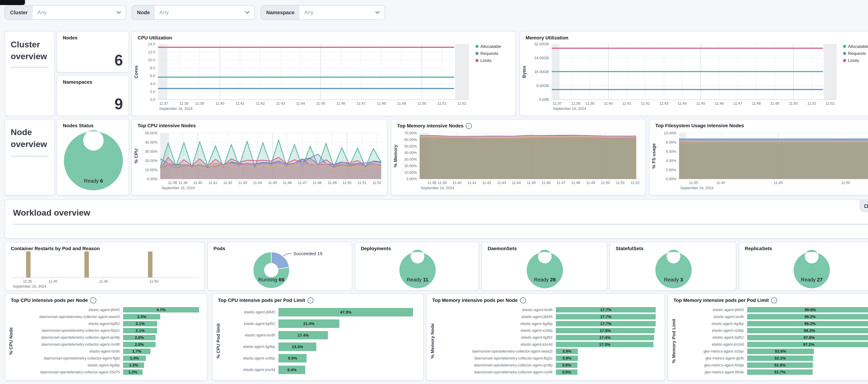 This screenshot has height=384, width=868. What do you see at coordinates (140, 331) in the screenshot?
I see `bar: 2.1%` at bounding box center [140, 331].